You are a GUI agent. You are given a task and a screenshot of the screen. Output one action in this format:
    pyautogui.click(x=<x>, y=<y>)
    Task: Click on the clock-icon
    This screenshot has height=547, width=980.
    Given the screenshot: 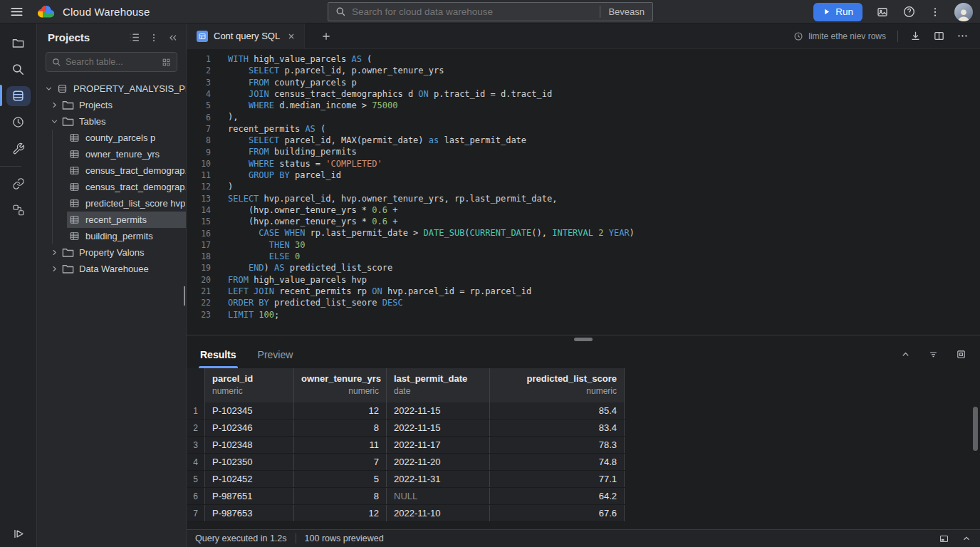 What is the action you would take?
    pyautogui.click(x=19, y=123)
    